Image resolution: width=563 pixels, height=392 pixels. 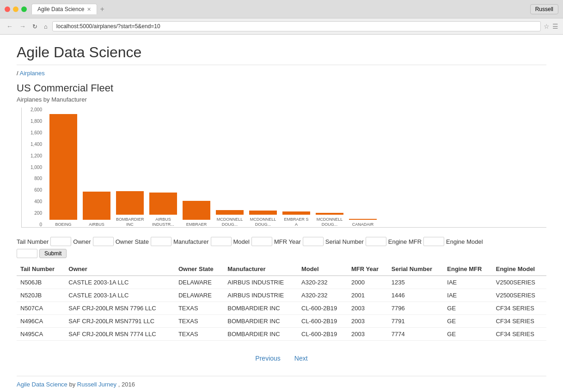 What do you see at coordinates (323, 283) in the screenshot?
I see `table-cell-0-4: A320-232` at bounding box center [323, 283].